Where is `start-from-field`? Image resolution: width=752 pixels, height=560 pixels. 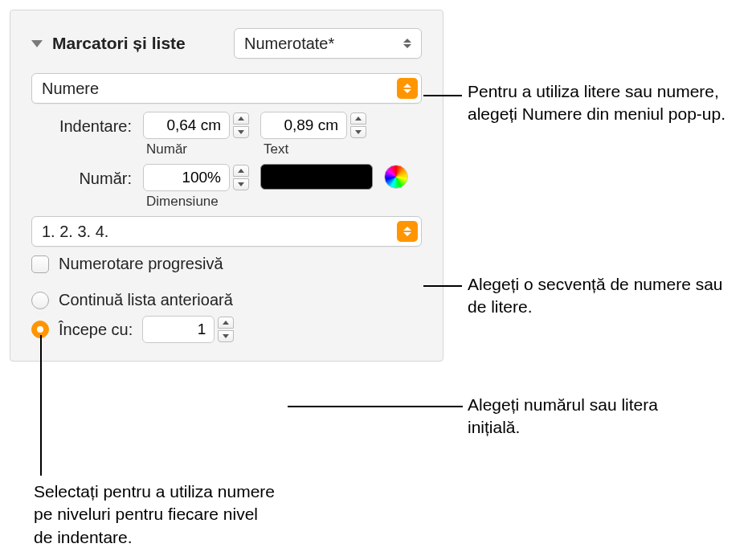 start-from-field is located at coordinates (178, 329).